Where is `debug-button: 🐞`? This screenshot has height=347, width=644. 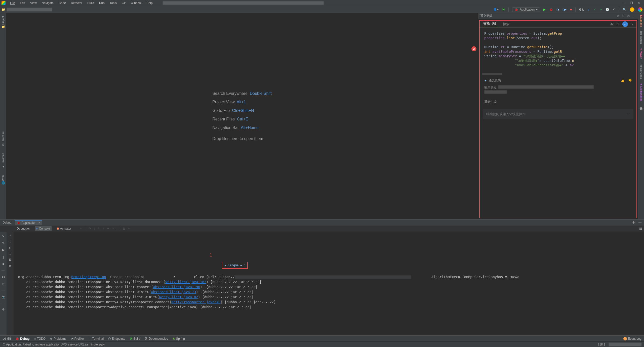 debug-button: 🐞 is located at coordinates (551, 10).